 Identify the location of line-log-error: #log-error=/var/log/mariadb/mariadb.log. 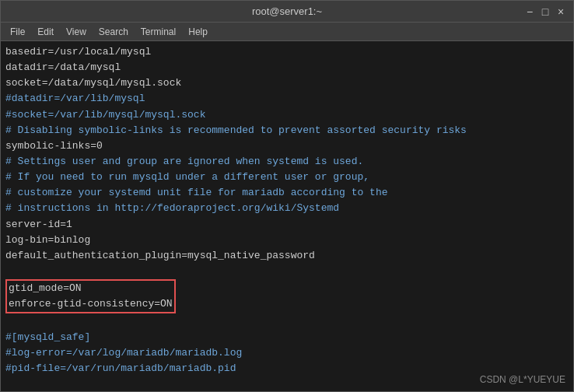
(287, 353).